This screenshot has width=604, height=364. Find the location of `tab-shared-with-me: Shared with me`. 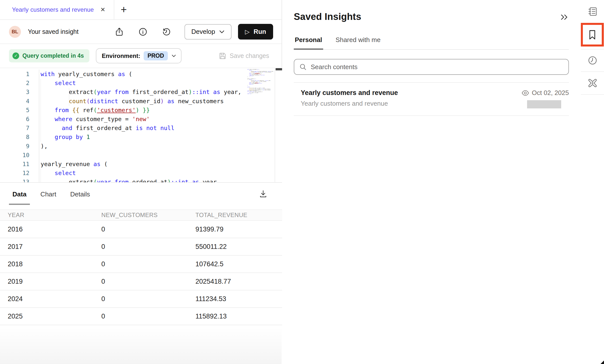

tab-shared-with-me: Shared with me is located at coordinates (358, 43).